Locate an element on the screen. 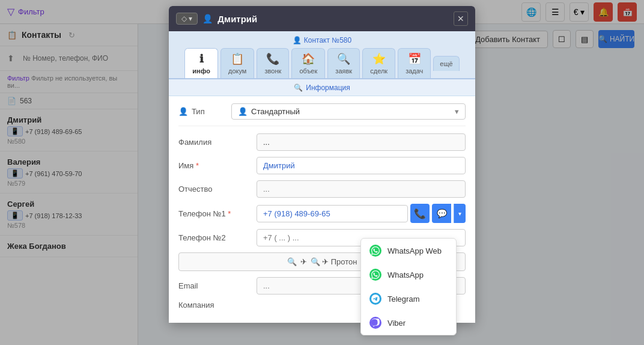 This screenshot has height=345, width=644. modal-tag-button: ◇ ▾ is located at coordinates (187, 19).